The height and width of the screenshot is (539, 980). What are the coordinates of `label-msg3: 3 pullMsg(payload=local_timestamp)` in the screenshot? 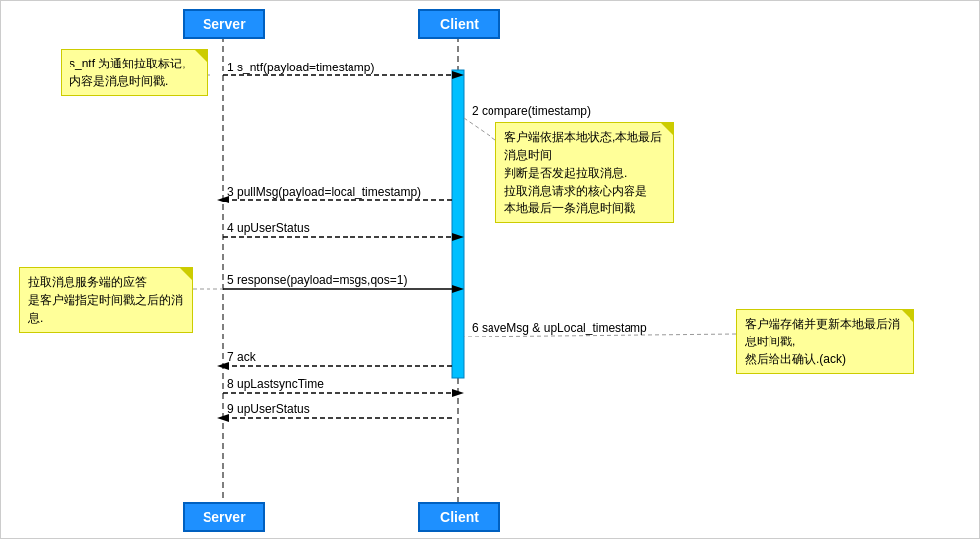 It's located at (324, 192).